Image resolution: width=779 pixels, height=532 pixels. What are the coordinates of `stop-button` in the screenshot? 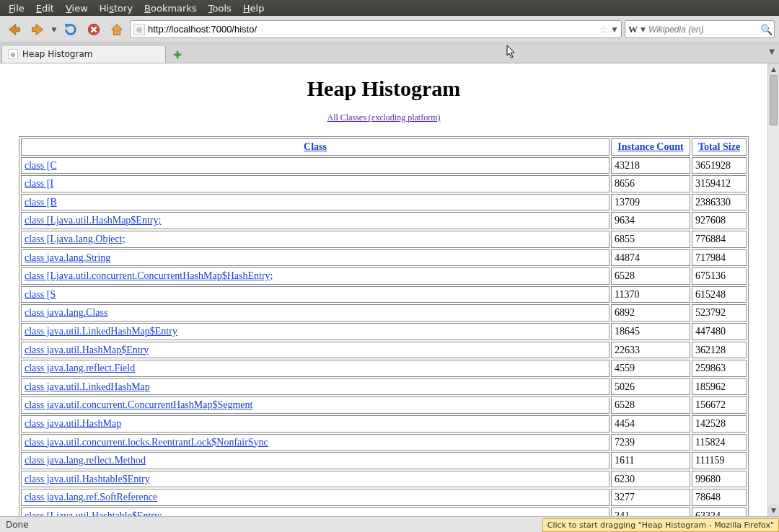 It's located at (94, 30).